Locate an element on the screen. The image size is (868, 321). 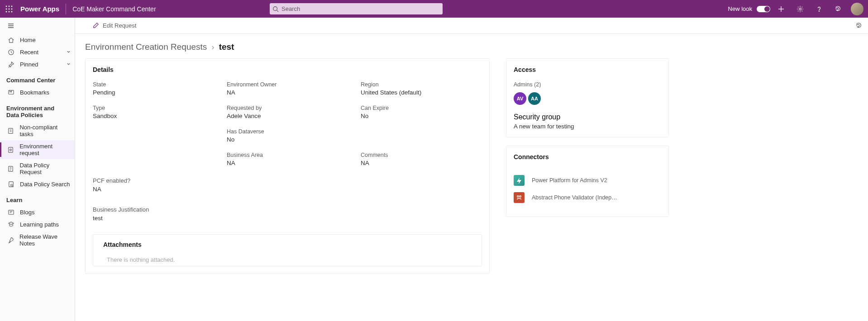
header-actions: New look is located at coordinates (798, 9).